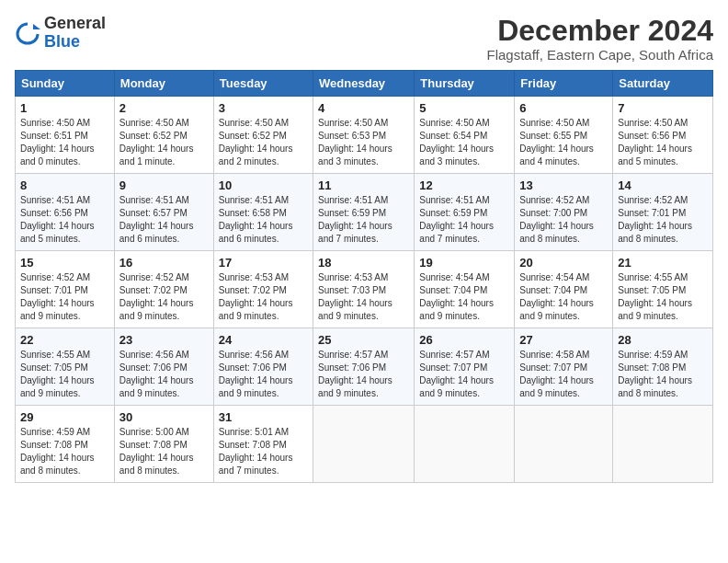 This screenshot has height=563, width=728. I want to click on calendar-week-row: 22Sunrise: 4:55 AMSunset: 7:05 PMDayligh…, so click(364, 367).